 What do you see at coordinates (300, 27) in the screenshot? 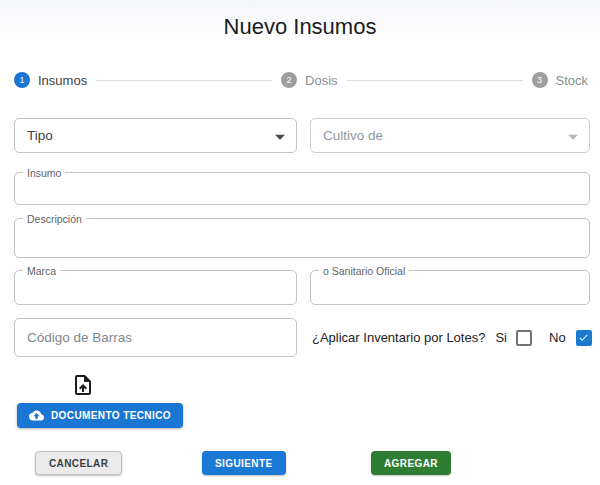
I see `page-title: Nuevo Insumos` at bounding box center [300, 27].